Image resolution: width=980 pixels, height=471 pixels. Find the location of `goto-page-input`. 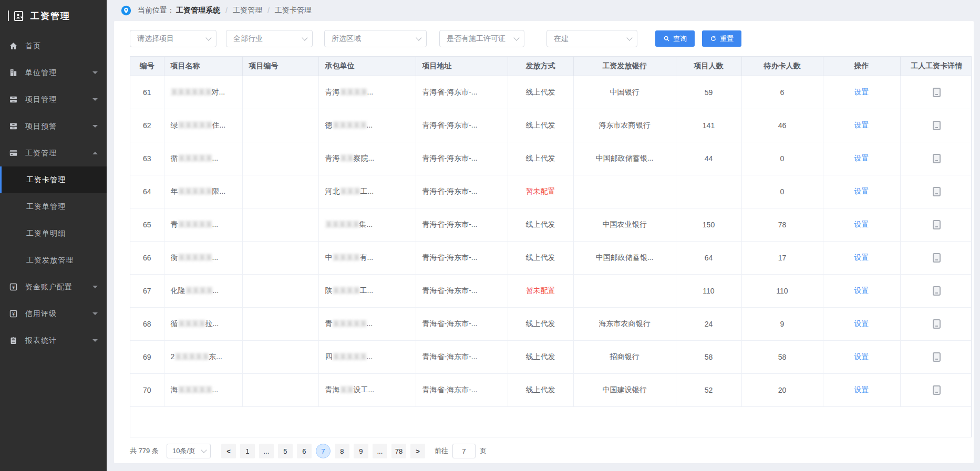

goto-page-input is located at coordinates (464, 451).